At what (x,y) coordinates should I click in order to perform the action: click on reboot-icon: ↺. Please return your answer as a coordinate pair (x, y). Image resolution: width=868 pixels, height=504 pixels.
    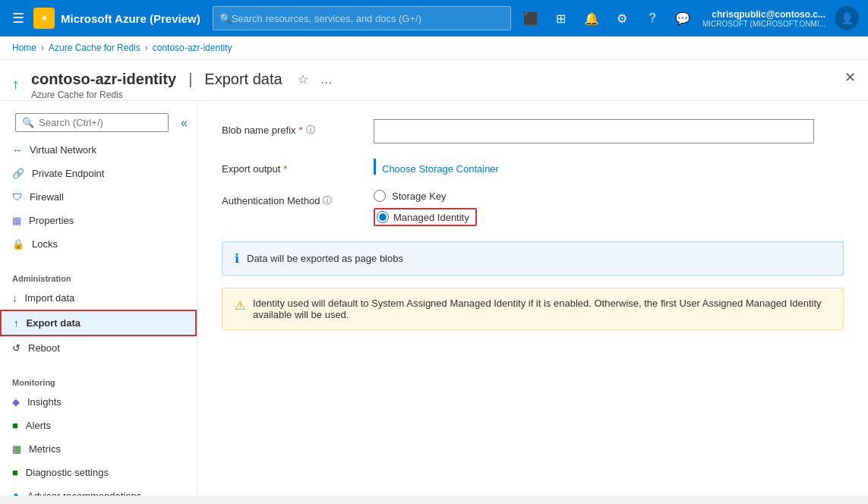
    Looking at the image, I should click on (17, 348).